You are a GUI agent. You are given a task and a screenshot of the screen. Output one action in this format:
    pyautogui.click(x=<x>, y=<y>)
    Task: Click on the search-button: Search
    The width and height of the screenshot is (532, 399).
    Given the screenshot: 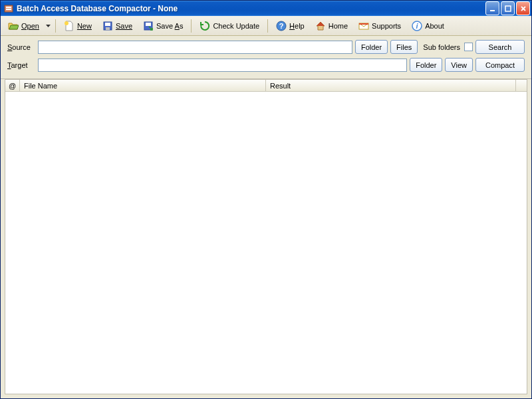 What is the action you would take?
    pyautogui.click(x=500, y=47)
    